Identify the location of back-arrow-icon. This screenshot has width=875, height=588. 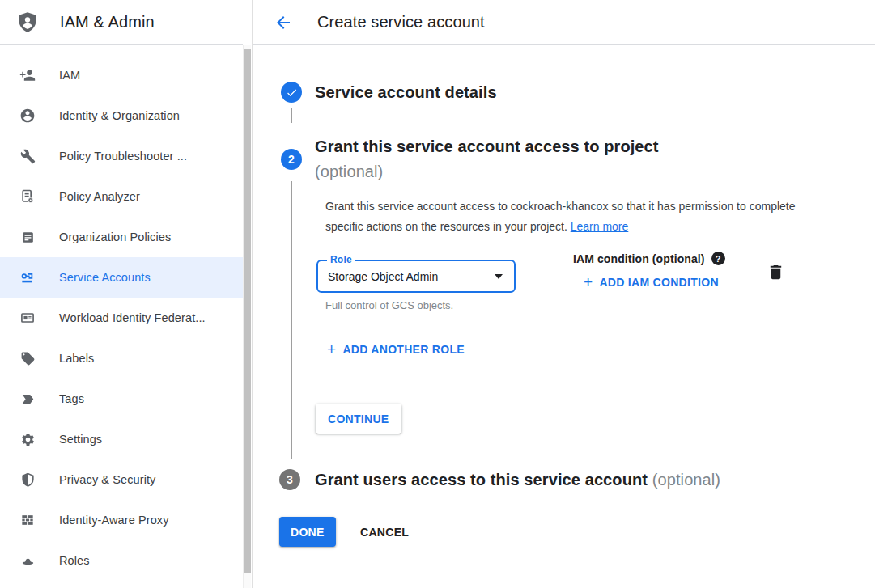
(283, 23).